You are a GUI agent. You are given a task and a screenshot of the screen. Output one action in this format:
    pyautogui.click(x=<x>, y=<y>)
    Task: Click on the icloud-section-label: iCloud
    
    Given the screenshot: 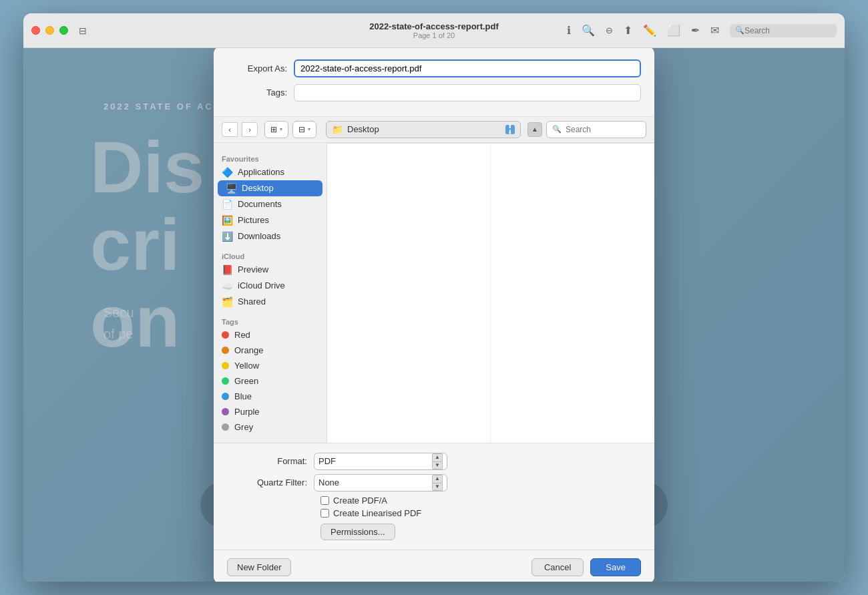 What is the action you would take?
    pyautogui.click(x=270, y=255)
    